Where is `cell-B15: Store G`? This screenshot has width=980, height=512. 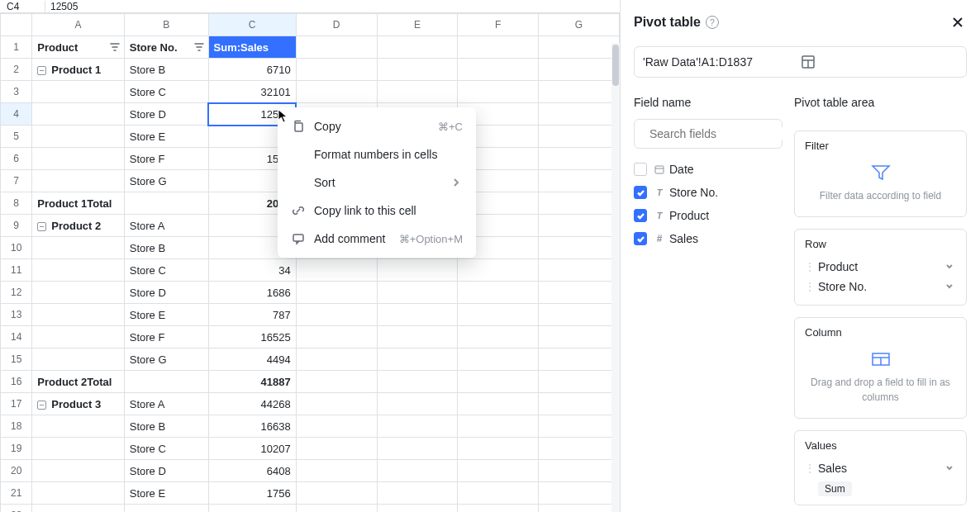
cell-B15: Store G is located at coordinates (166, 360).